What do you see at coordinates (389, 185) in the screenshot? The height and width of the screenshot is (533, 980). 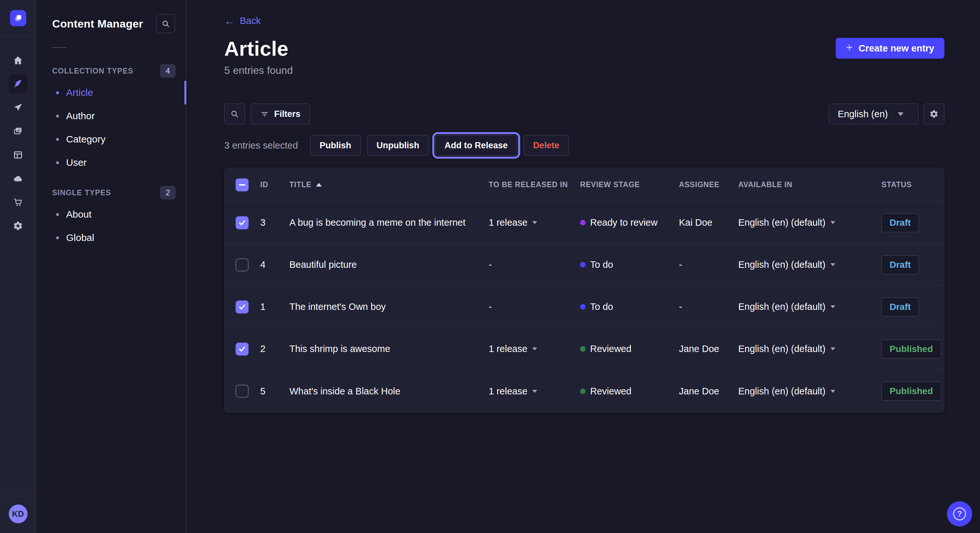 I see `column-header-title: TITLE` at bounding box center [389, 185].